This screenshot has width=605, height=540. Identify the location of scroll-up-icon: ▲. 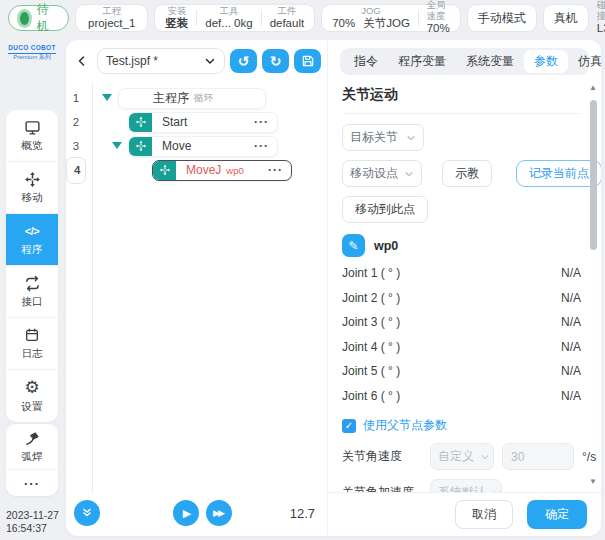
(593, 88).